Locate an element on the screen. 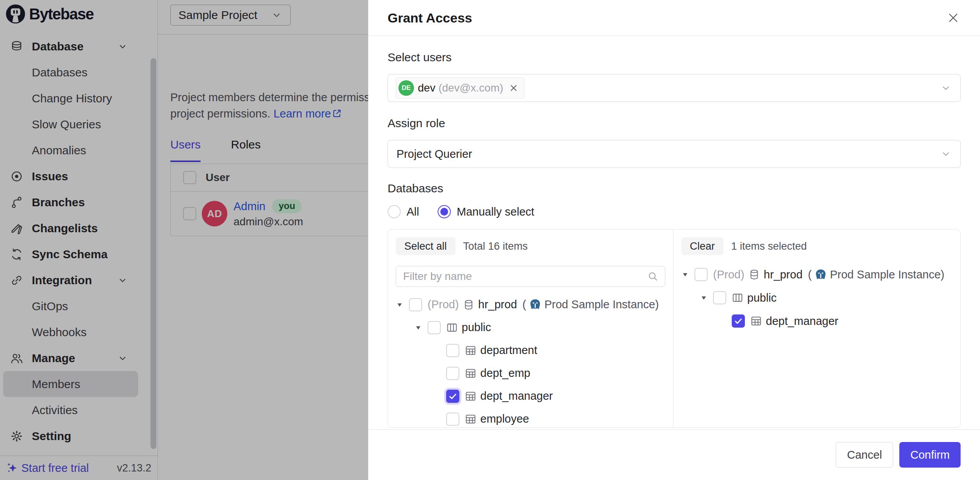  selected-count-label: 1 items selected is located at coordinates (769, 247).